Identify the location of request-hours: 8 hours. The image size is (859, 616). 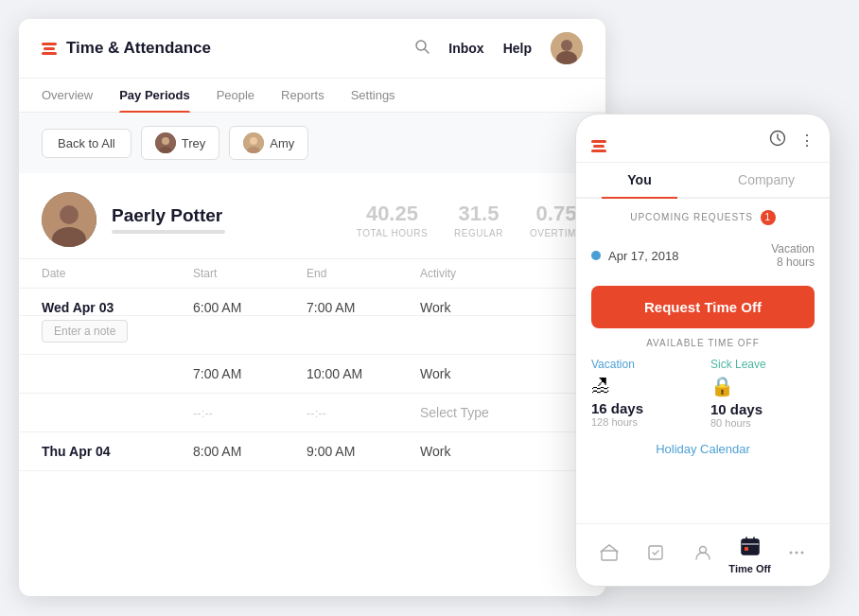
(793, 262).